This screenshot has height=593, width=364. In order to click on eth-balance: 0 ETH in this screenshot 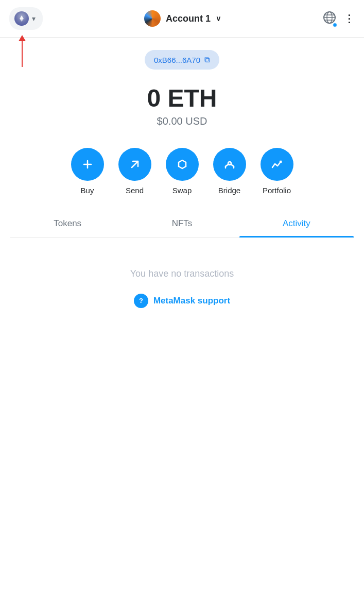, I will do `click(182, 99)`.